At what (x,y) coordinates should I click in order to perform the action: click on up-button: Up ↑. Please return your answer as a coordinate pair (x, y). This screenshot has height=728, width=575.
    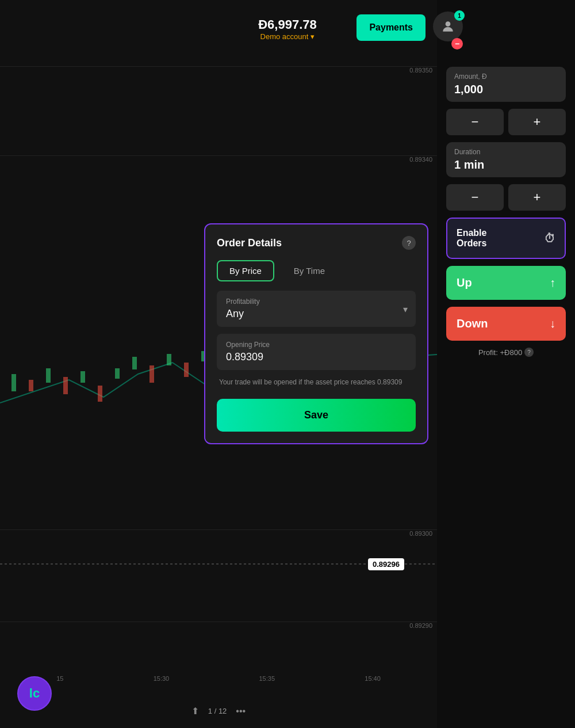
    Looking at the image, I should click on (506, 283).